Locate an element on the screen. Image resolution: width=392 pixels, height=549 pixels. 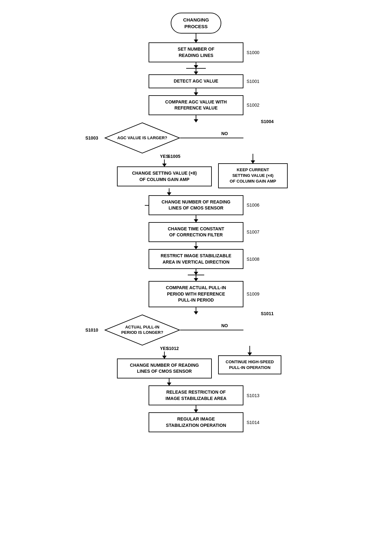
arrow-s1008-merge2 is located at coordinates (196, 272).